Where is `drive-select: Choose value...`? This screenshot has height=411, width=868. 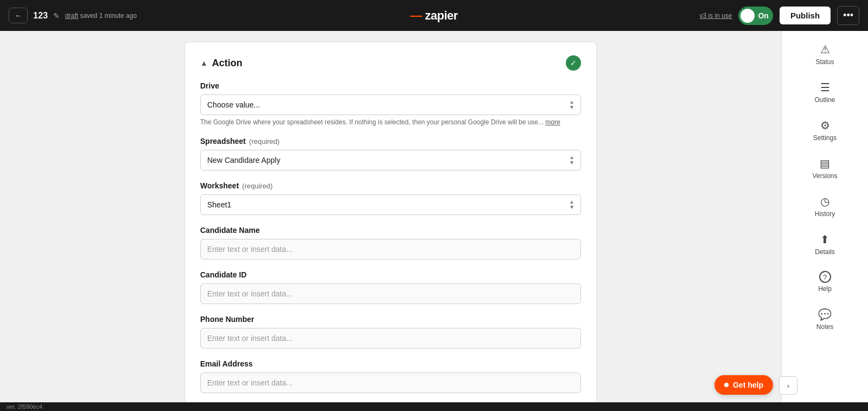
drive-select: Choose value... is located at coordinates (391, 105).